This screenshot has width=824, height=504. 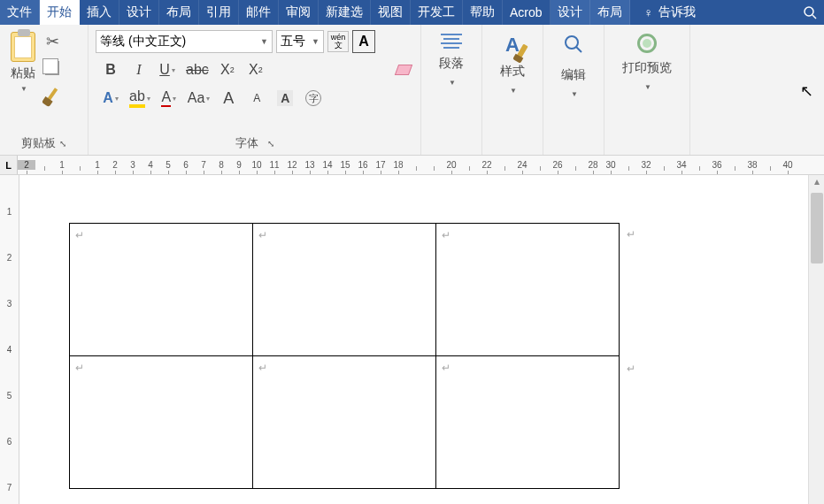 I want to click on search-button, so click(x=810, y=12).